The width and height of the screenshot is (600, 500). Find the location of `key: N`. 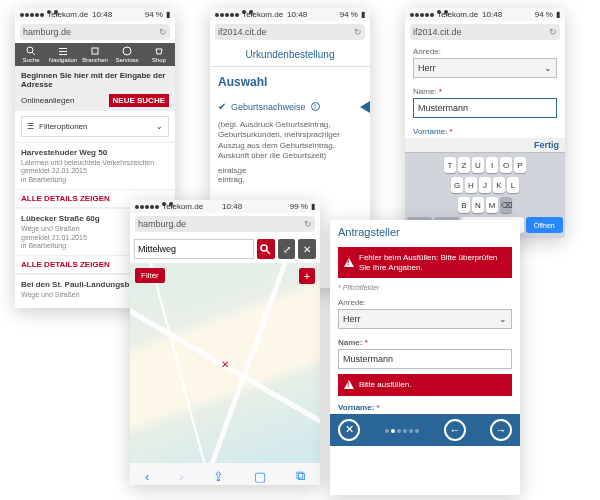

key: N is located at coordinates (478, 205).